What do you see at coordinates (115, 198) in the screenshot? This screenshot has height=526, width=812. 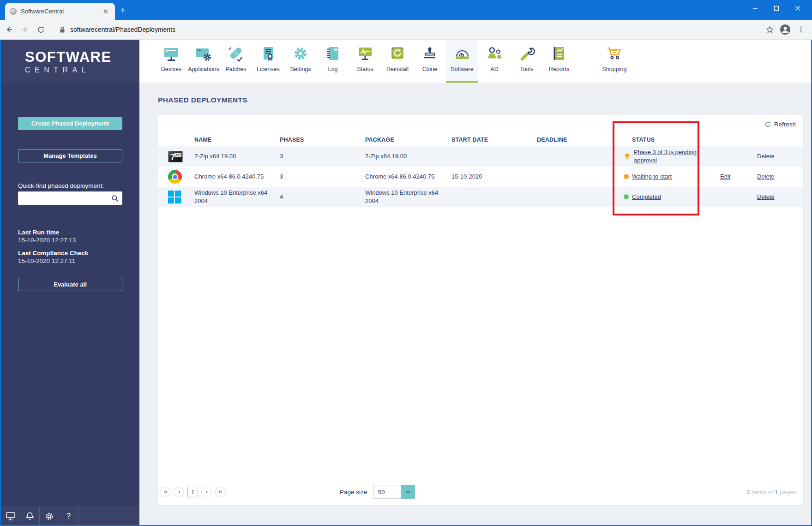 I see `search-icon` at bounding box center [115, 198].